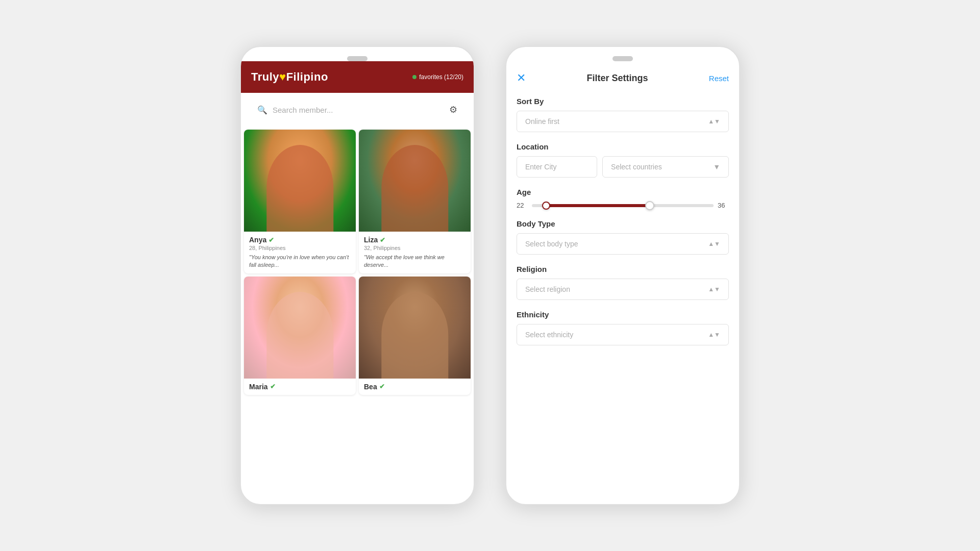  Describe the element at coordinates (623, 289) in the screenshot. I see `religion-select: Select religion ▲▼` at that location.